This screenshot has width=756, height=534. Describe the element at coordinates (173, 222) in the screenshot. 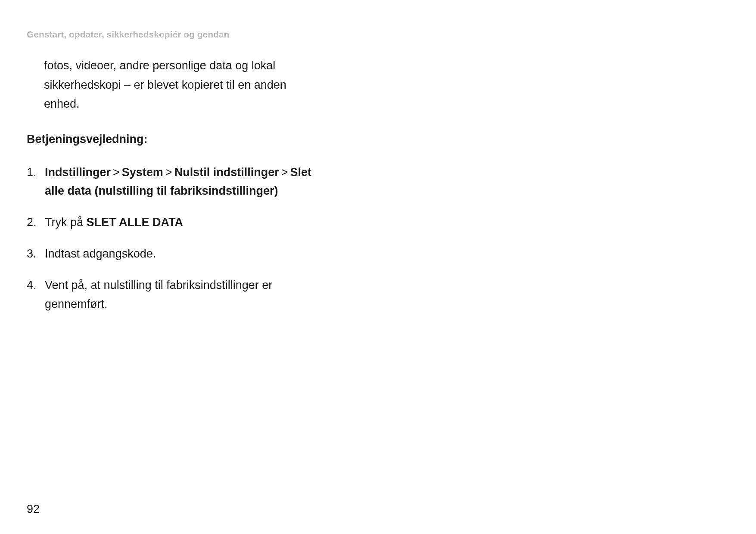

I see `instruction-step-2: Tryk på SLET ALLE DATA` at that location.